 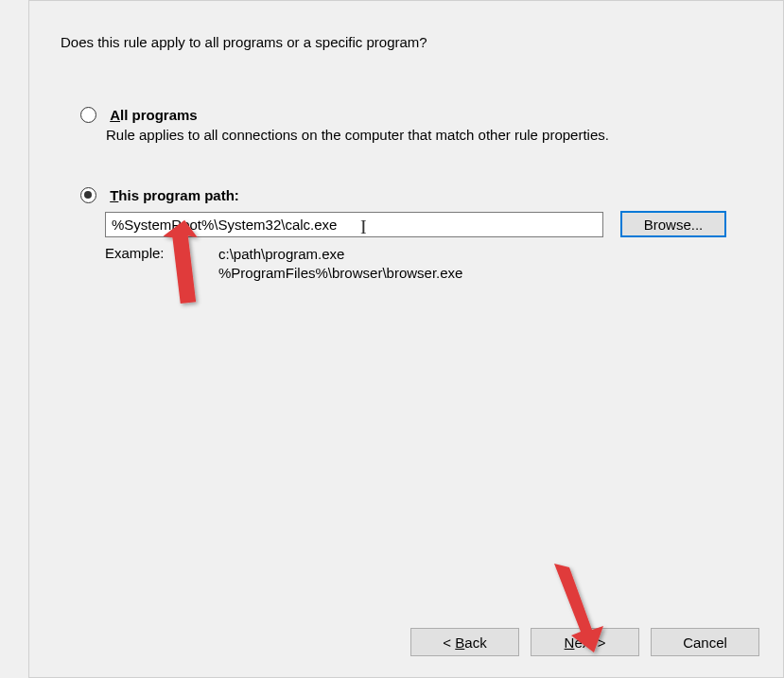 What do you see at coordinates (162, 265) in the screenshot?
I see `example-label: Example:` at bounding box center [162, 265].